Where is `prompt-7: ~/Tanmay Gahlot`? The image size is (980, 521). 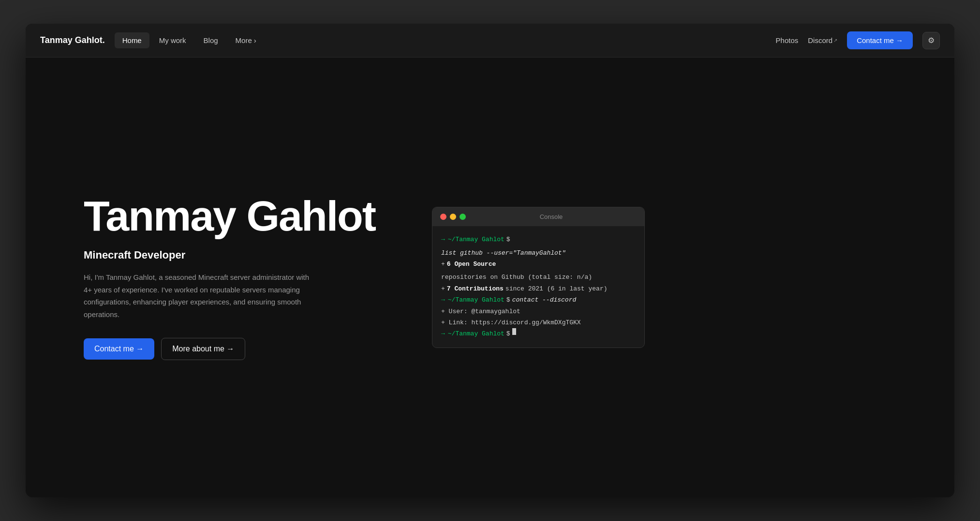
prompt-7: ~/Tanmay Gahlot is located at coordinates (476, 333).